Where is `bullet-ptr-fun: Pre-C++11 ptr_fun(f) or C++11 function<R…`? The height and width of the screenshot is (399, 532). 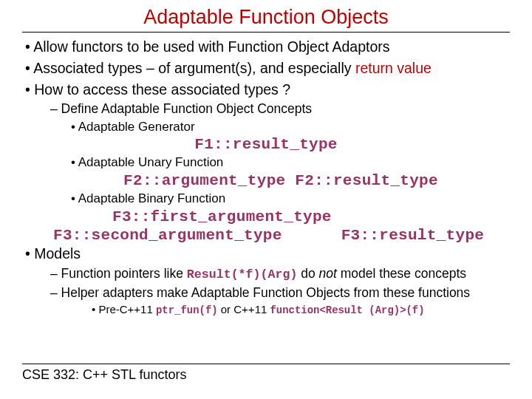
bullet-ptr-fun: Pre-C++11 ptr_fun(f) or C++11 function<R… is located at coordinates (266, 310).